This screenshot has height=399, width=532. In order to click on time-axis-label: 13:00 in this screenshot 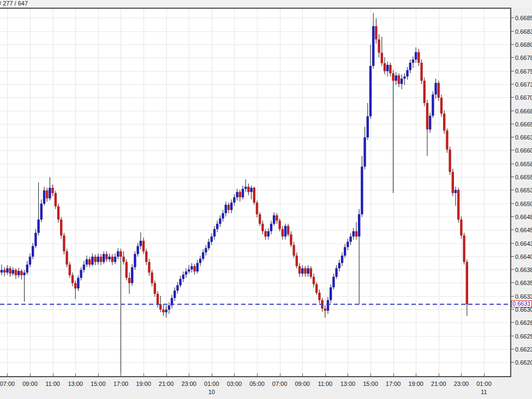, I will do `click(75, 384)`.